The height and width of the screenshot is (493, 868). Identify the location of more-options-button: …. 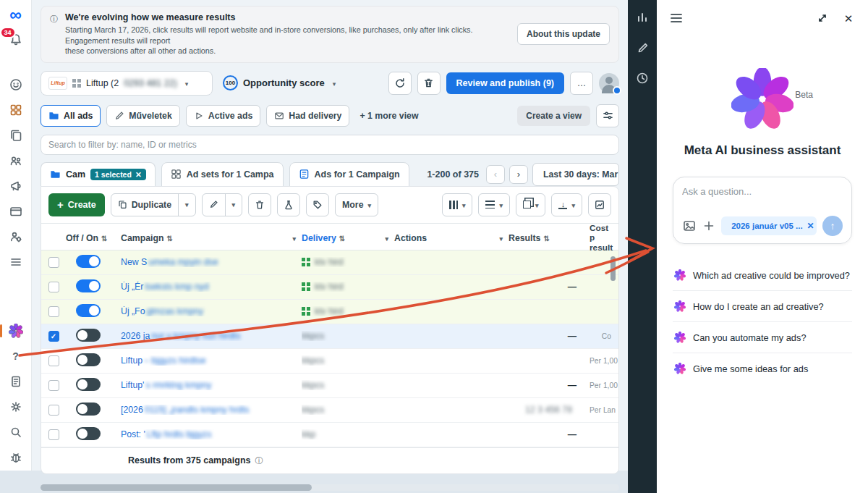
(582, 83).